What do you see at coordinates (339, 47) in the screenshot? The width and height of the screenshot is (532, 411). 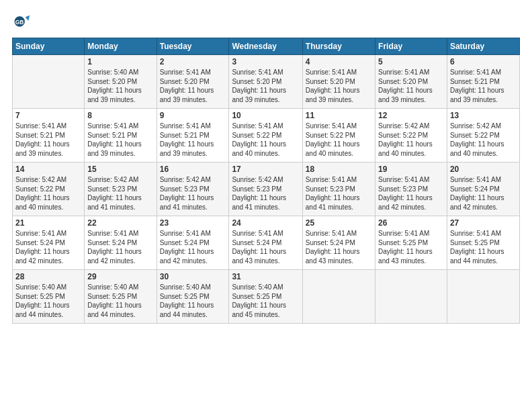 I see `weekday-header-thursday: Thursday` at bounding box center [339, 47].